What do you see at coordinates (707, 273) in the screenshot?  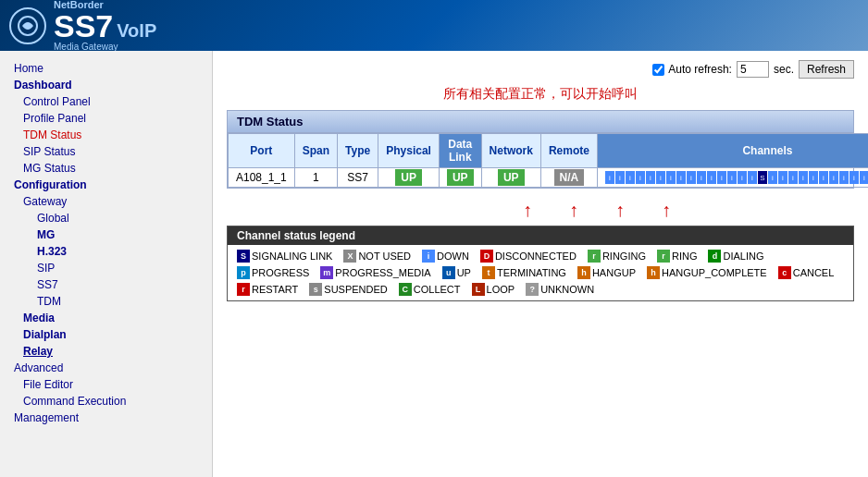 I see `legend-hangup-complete: h HANGUP_COMPLETE` at bounding box center [707, 273].